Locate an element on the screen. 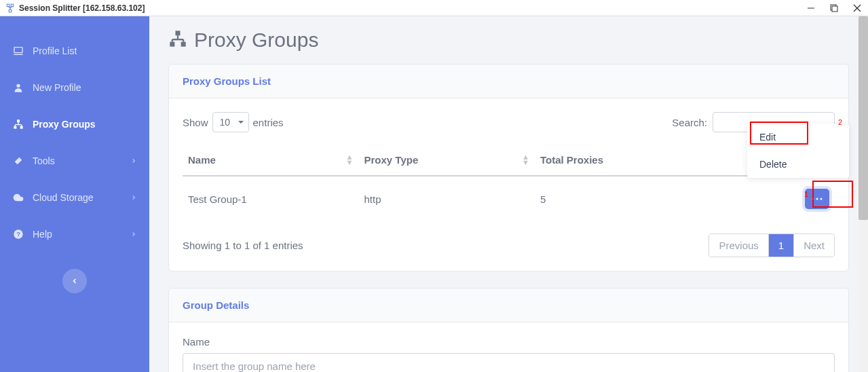 This screenshot has height=372, width=868. app-icon is located at coordinates (10, 8).